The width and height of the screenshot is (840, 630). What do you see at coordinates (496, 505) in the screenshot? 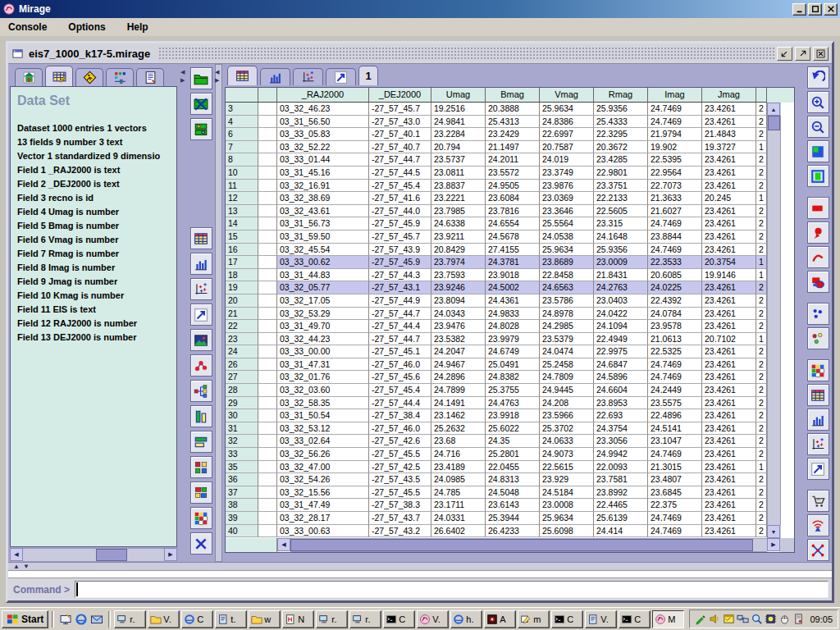
I see `table-row: 3803_31_47.49-27_57_38.323.171123.614323…` at bounding box center [496, 505].